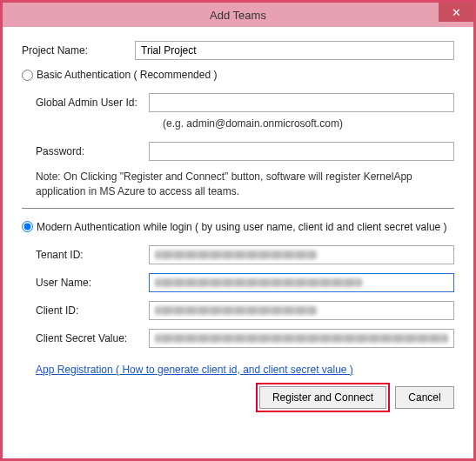 The width and height of the screenshot is (476, 461). Describe the element at coordinates (245, 283) in the screenshot. I see `user-name-row: User Name:` at that location.